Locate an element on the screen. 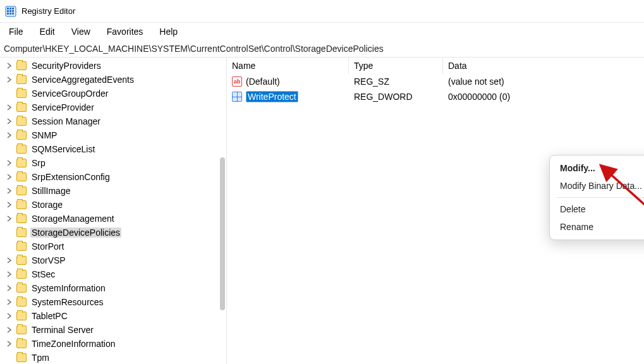 The height and width of the screenshot is (364, 644). tree-item: SecurityProviders is located at coordinates (113, 66).